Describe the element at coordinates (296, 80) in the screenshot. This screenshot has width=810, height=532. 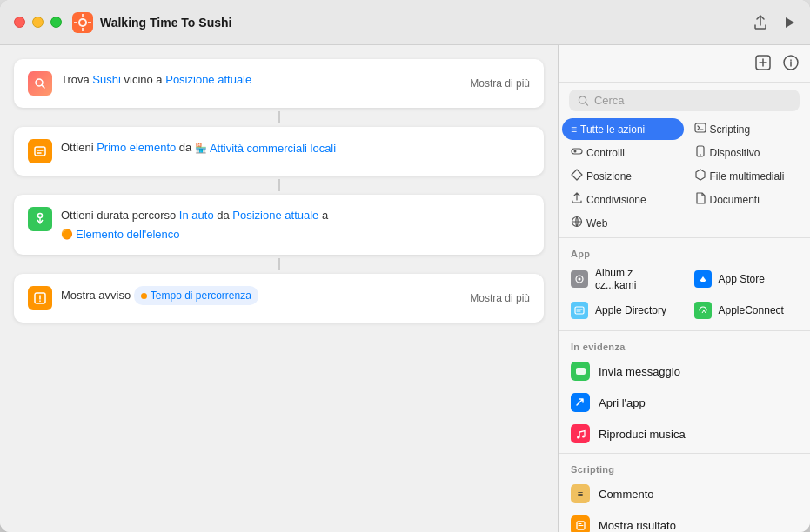
I see `action-find-body: Trova Sushi vicino a Posizione attuale` at that location.